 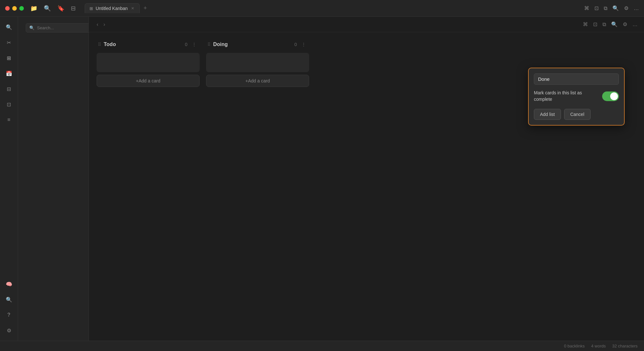 What do you see at coordinates (9, 120) in the screenshot?
I see `sidebar-item-list: ≡` at bounding box center [9, 120].